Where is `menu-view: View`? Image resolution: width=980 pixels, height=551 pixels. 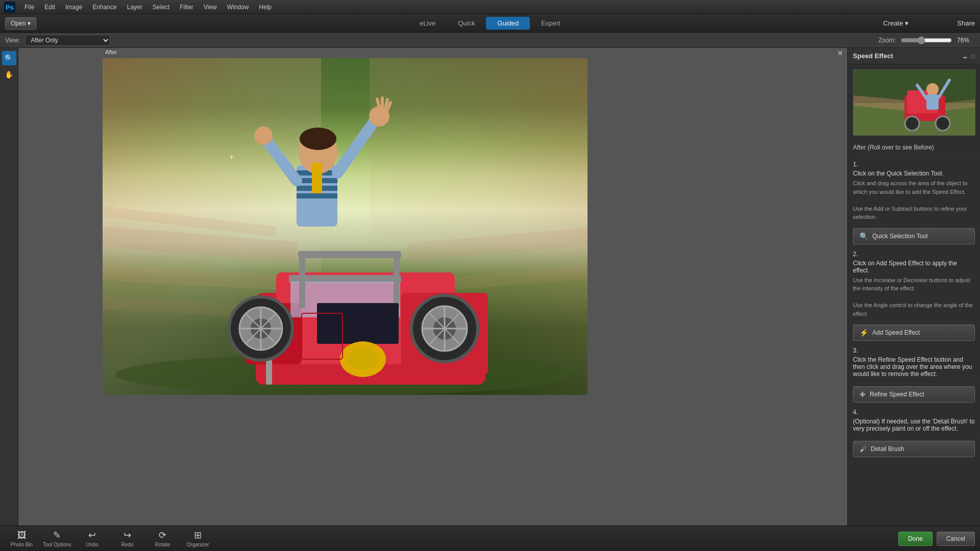 menu-view: View is located at coordinates (210, 7).